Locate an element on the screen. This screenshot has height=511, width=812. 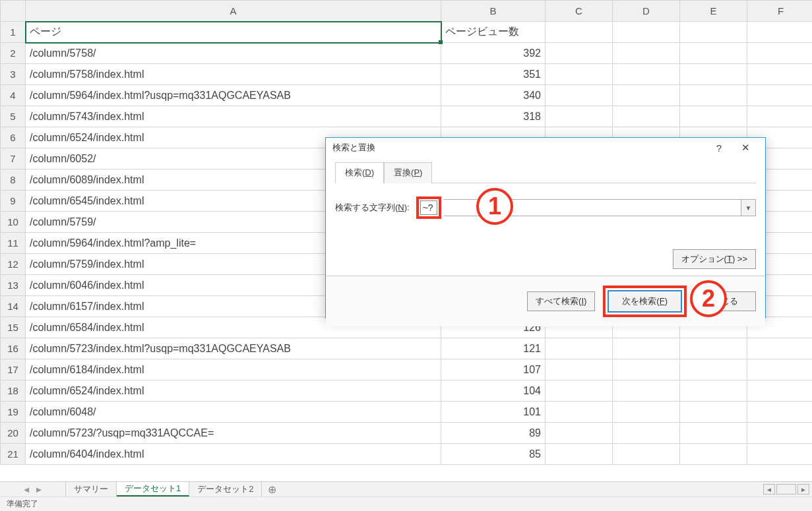
dialog-help-button: ? is located at coordinates (719, 148).